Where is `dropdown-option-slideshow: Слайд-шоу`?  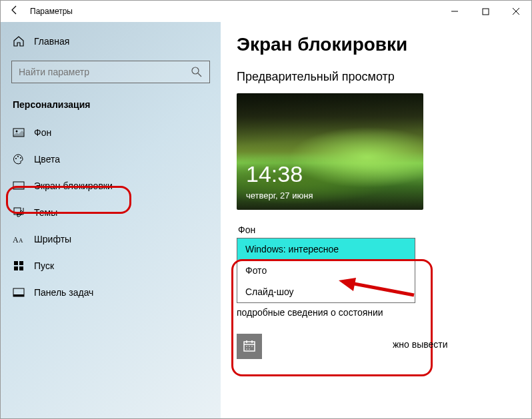
dropdown-option-slideshow: Слайд-шоу is located at coordinates (326, 292).